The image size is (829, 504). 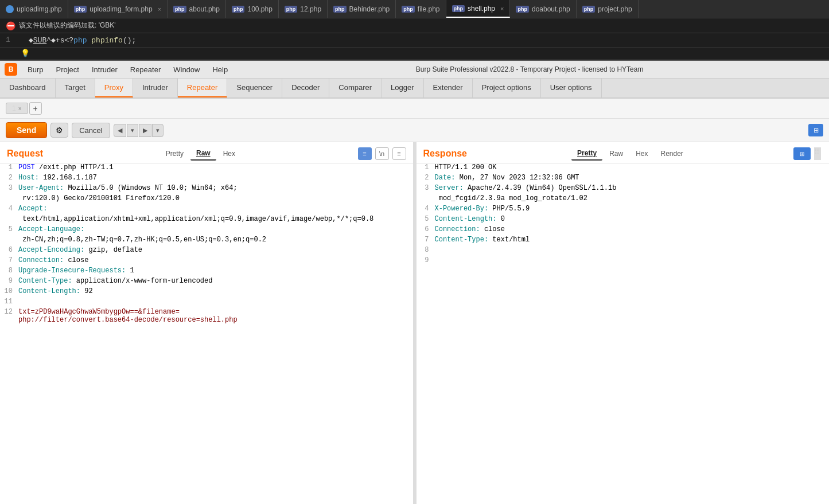 I want to click on nav-project-options: Project options, so click(x=507, y=88).